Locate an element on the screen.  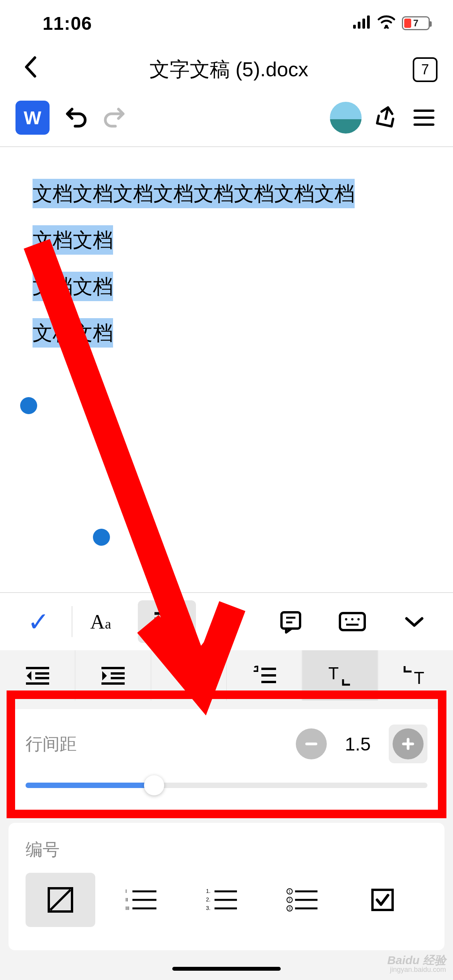
review-tab is located at coordinates (291, 622).